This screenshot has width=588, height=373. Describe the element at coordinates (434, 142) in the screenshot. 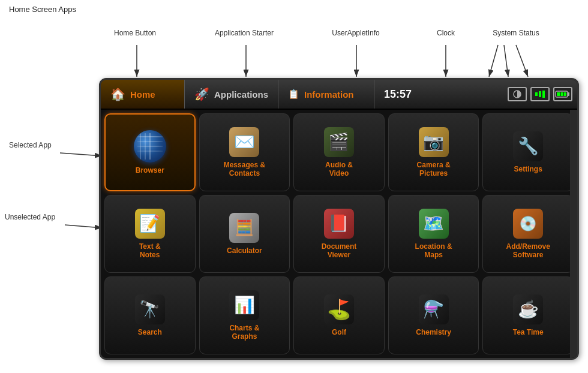

I see `camera-icon: 📷` at that location.